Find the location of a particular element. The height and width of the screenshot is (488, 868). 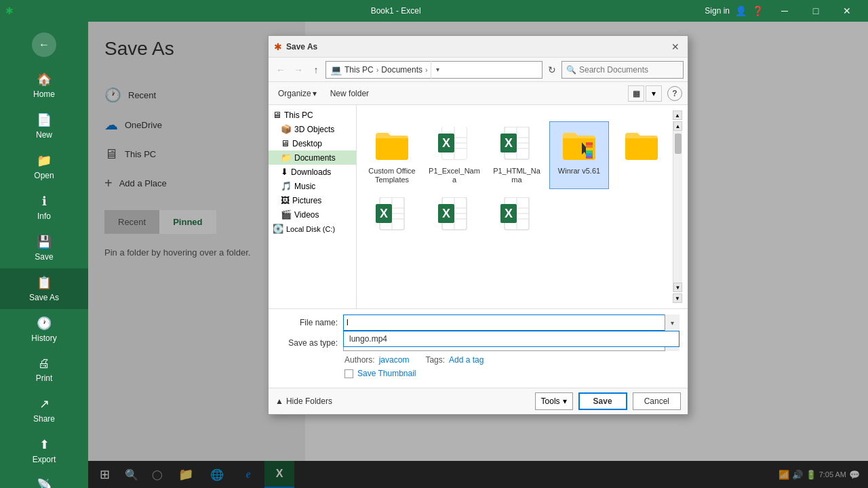

file-custom-office: Custom Office Templates is located at coordinates (392, 155).